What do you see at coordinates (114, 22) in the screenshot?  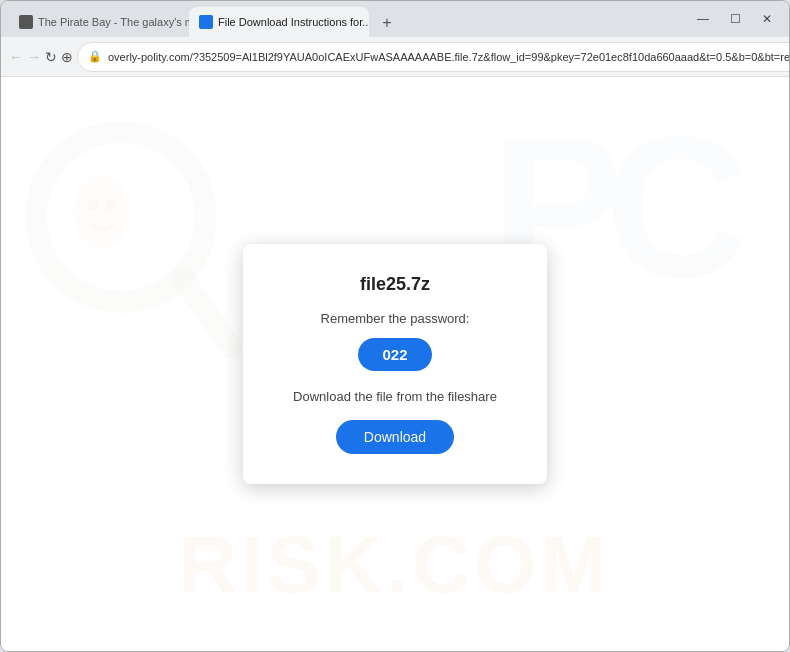 I see `tab-label-pirate: The Pirate Bay - The galaxy's m...` at bounding box center [114, 22].